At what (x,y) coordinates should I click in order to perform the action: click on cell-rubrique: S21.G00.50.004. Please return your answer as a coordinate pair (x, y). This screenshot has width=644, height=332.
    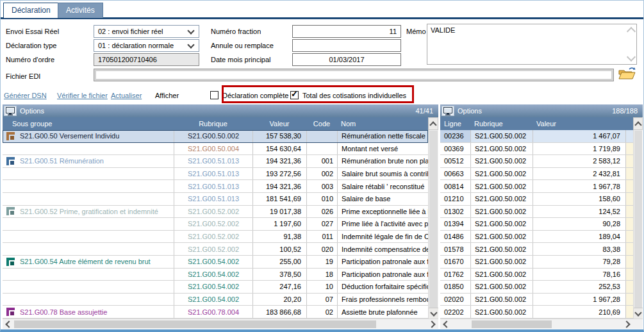
    Looking at the image, I should click on (213, 149).